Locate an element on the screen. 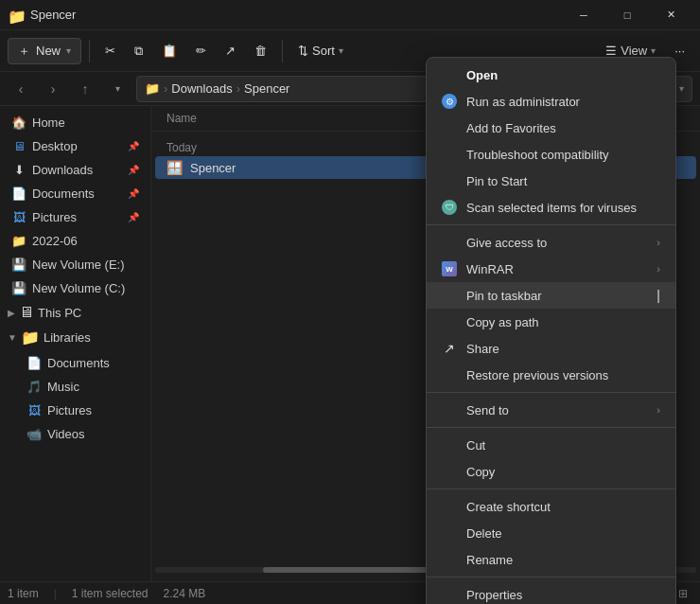 The image size is (700, 604). ctx-rename-label: Rename is located at coordinates (564, 560).